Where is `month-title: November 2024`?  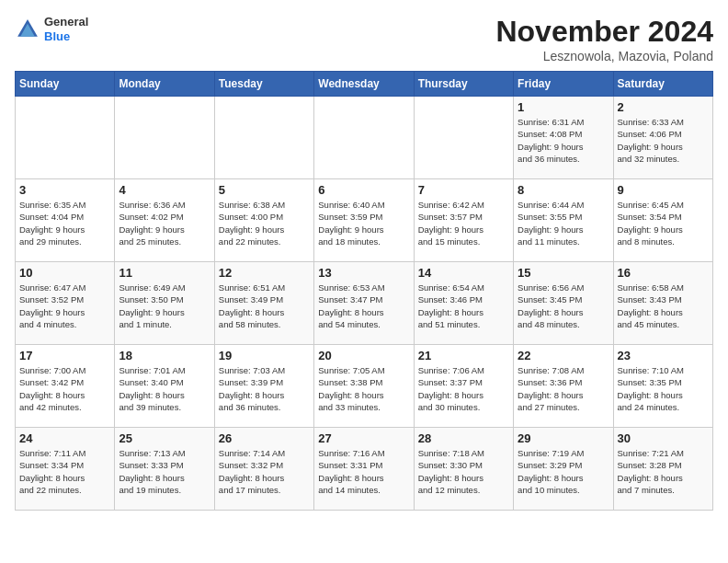 month-title: November 2024 is located at coordinates (605, 31).